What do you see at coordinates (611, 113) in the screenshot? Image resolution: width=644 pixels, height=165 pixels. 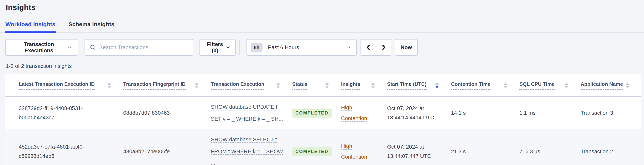 I see `application-name: Transaction 3` at bounding box center [611, 113].